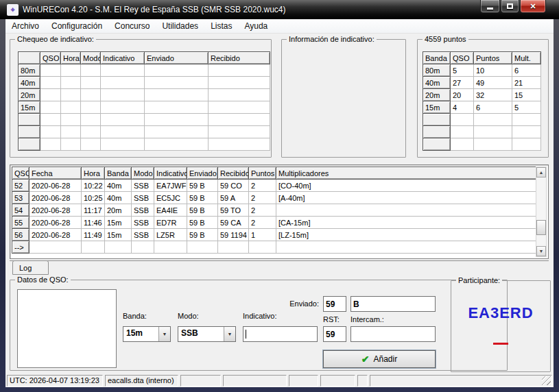 This screenshot has height=392, width=559. What do you see at coordinates (541, 251) in the screenshot?
I see `scroll-down-icon: ▼` at bounding box center [541, 251].